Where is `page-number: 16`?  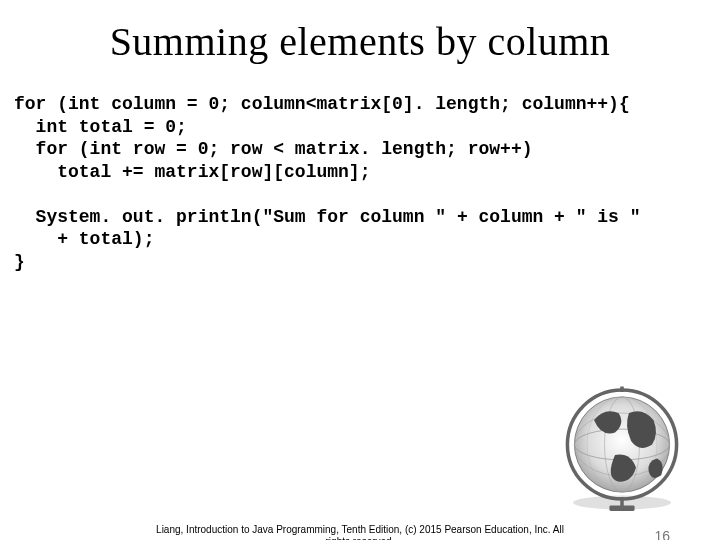 page-number: 16 is located at coordinates (662, 534).